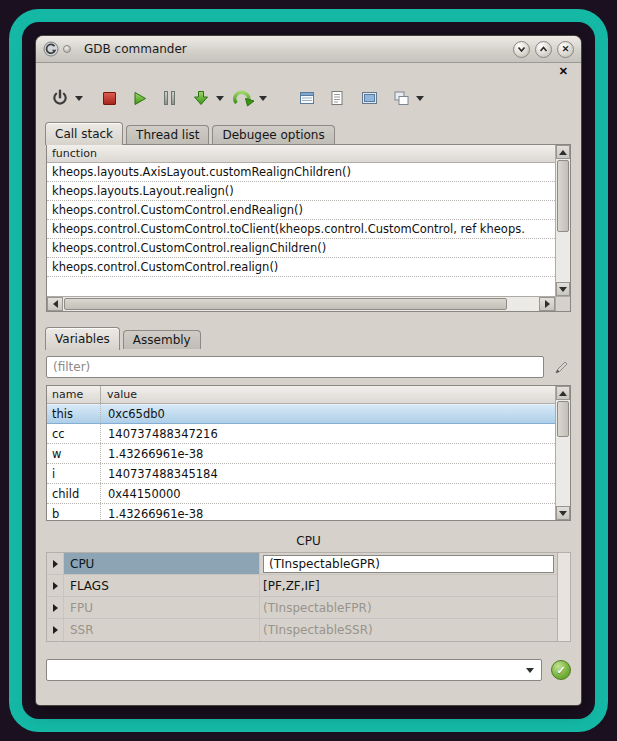 This screenshot has height=741, width=617. Describe the element at coordinates (169, 98) in the screenshot. I see `pause-button` at that location.